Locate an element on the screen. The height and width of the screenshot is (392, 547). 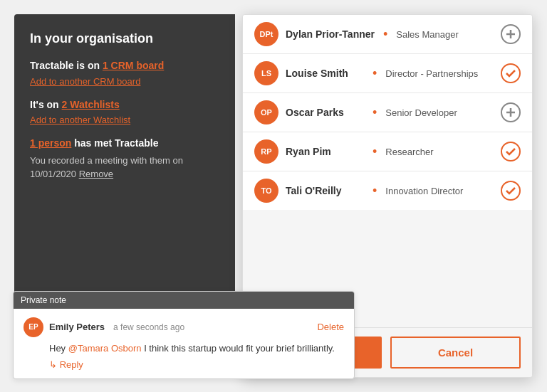
note-card-body: EP Emily Peters a few seconds ago Delete… is located at coordinates (184, 344).